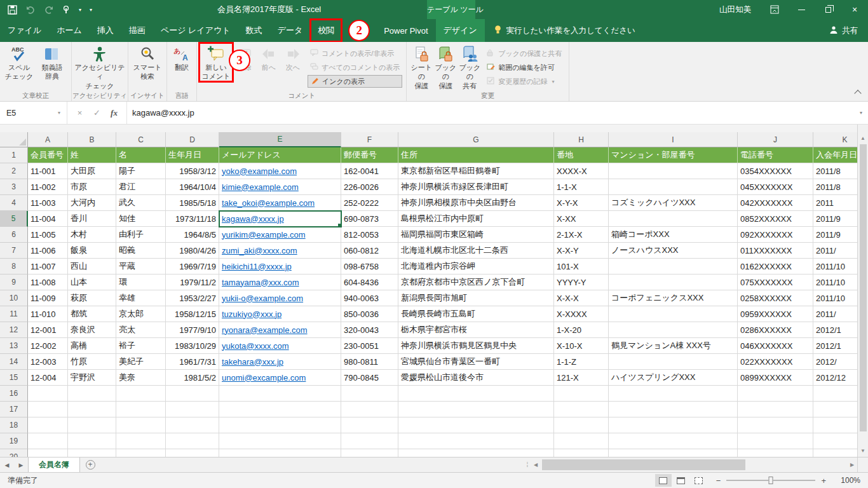 This screenshot has height=488, width=868. I want to click on cell-J2: 0354XXXXXX, so click(775, 172).